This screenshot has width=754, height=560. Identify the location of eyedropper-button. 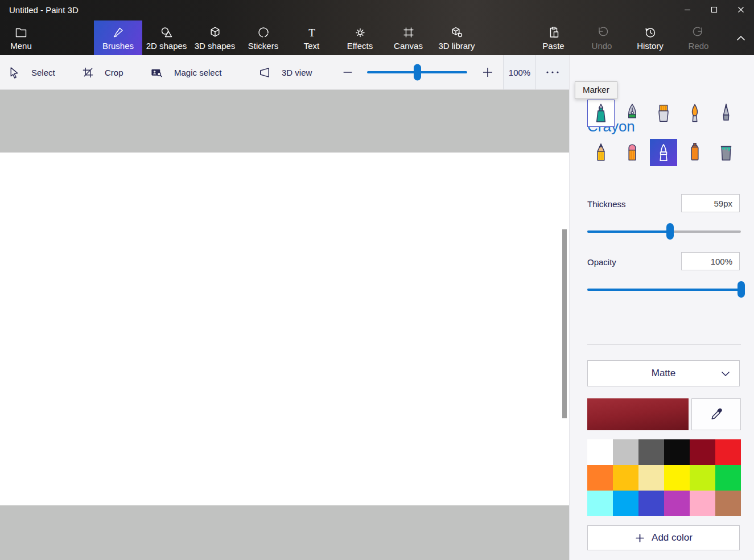
(716, 414).